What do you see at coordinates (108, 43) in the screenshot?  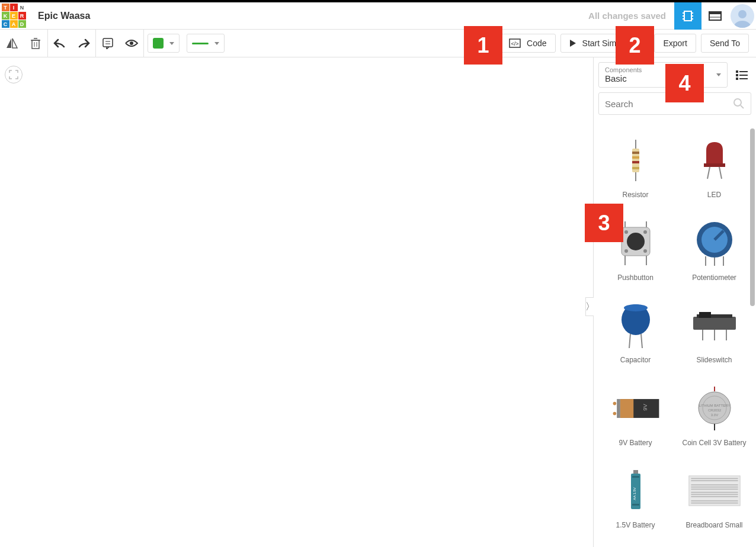 I see `note-icon` at bounding box center [108, 43].